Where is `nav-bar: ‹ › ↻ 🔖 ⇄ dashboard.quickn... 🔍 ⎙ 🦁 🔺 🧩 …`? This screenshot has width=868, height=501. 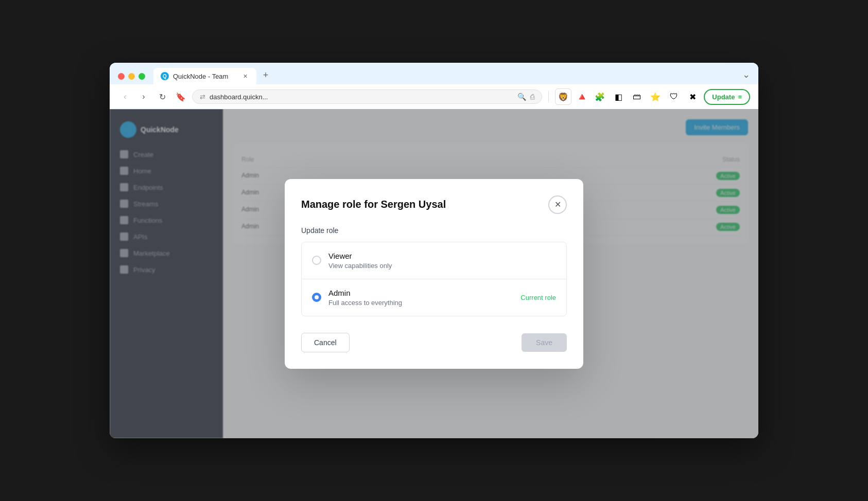
nav-bar: ‹ › ↻ 🔖 ⇄ dashboard.quickn... 🔍 ⎙ 🦁 🔺 🧩 … is located at coordinates (434, 97).